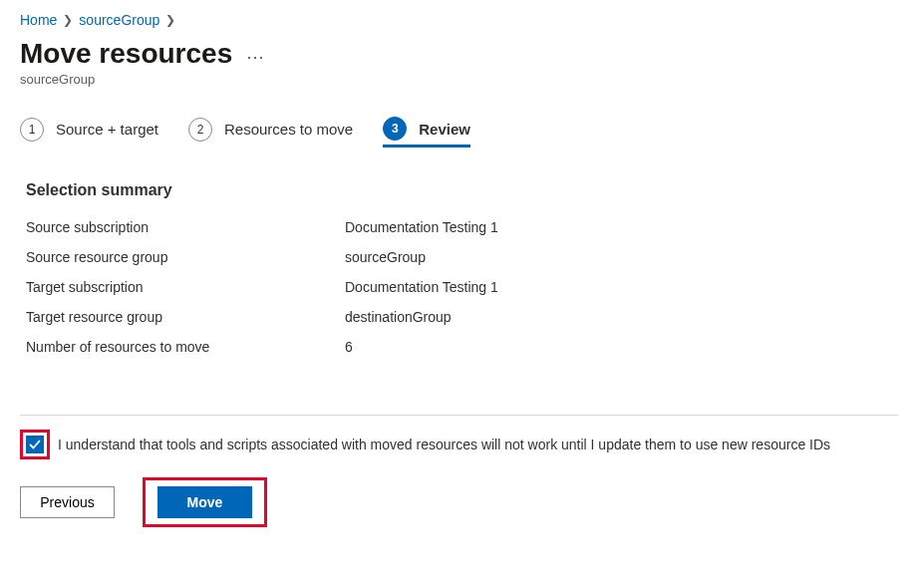 The height and width of the screenshot is (588, 918). Describe the element at coordinates (205, 502) in the screenshot. I see `highlight-box: Move` at that location.